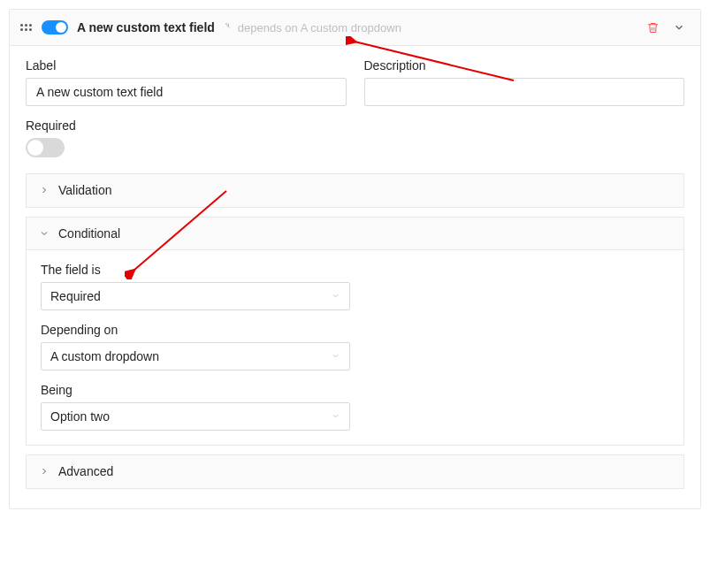 The image size is (710, 588). Describe the element at coordinates (679, 27) in the screenshot. I see `collapse-button` at that location.